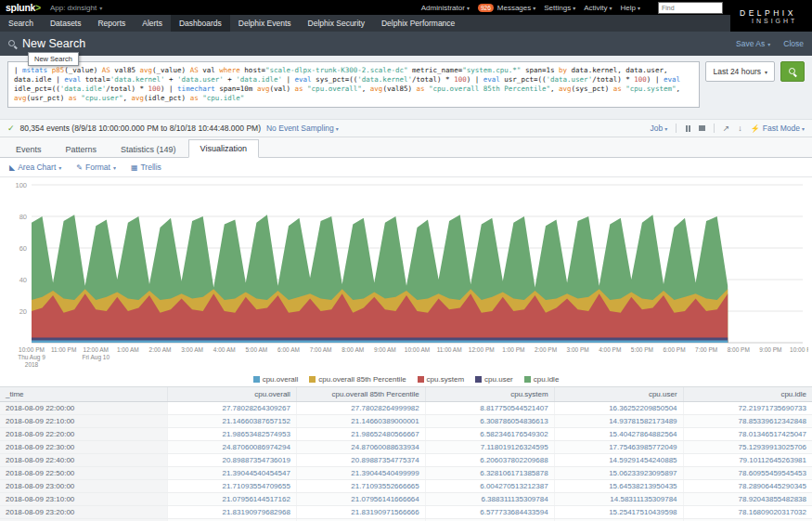  I want to click on format-menu: ✎Format▾, so click(97, 167).